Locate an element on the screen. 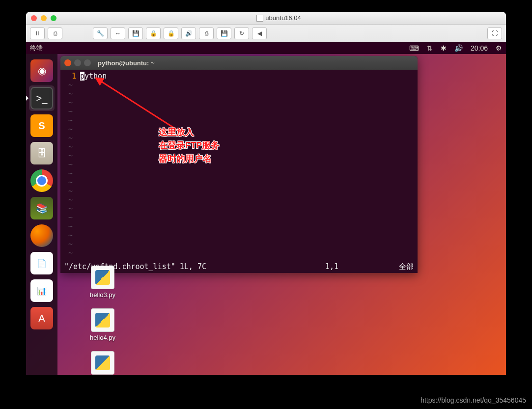  writer-icon: 📄 is located at coordinates (42, 263).